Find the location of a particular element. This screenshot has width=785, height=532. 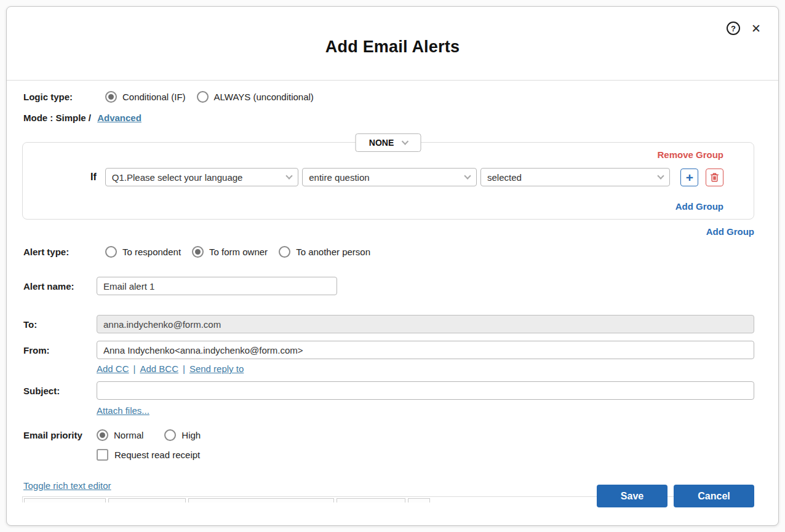

logic-type-label: Logic type: is located at coordinates (60, 97).